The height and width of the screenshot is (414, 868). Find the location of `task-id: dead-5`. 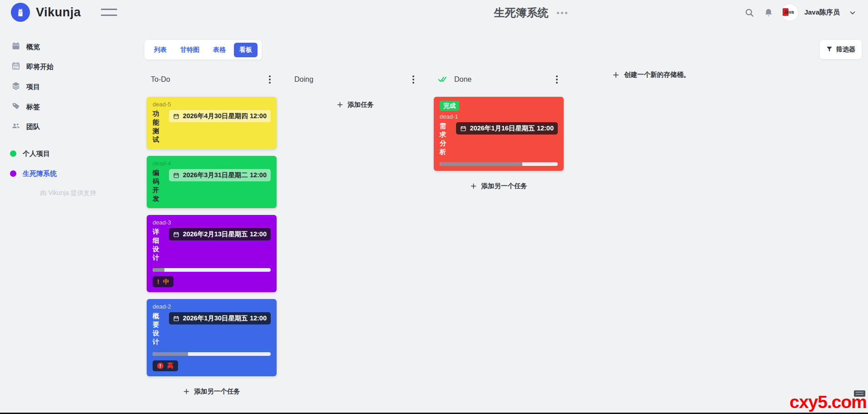

task-id: dead-5 is located at coordinates (212, 105).